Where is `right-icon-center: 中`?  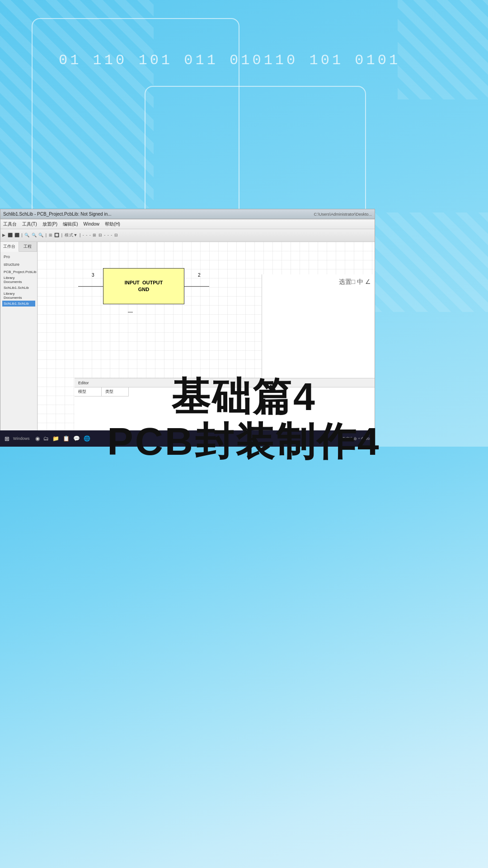 right-icon-center: 中 is located at coordinates (360, 282).